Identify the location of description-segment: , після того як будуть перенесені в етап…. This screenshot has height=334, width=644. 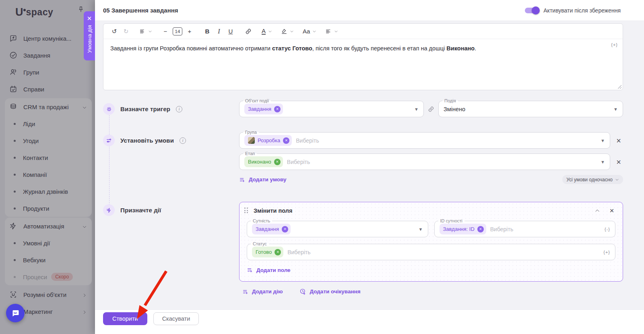
(379, 48).